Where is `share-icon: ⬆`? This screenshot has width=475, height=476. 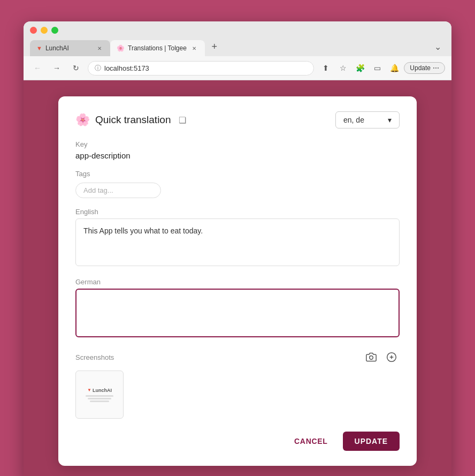 share-icon: ⬆ is located at coordinates (326, 68).